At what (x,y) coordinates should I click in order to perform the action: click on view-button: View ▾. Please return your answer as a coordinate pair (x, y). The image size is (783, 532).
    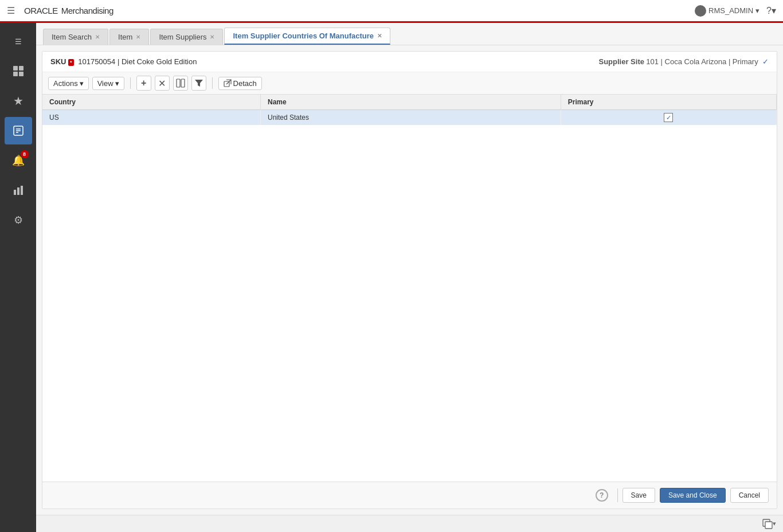
    Looking at the image, I should click on (108, 84).